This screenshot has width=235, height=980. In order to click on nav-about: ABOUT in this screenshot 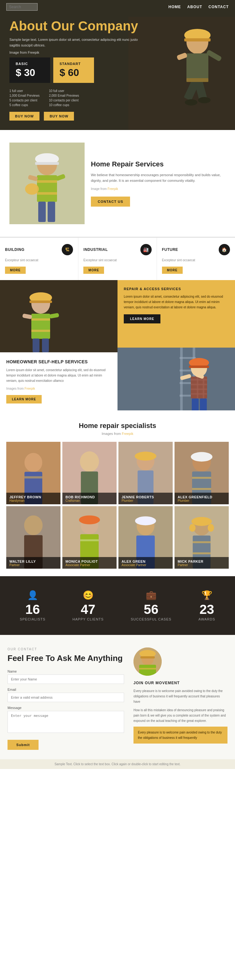, I will do `click(195, 7)`.